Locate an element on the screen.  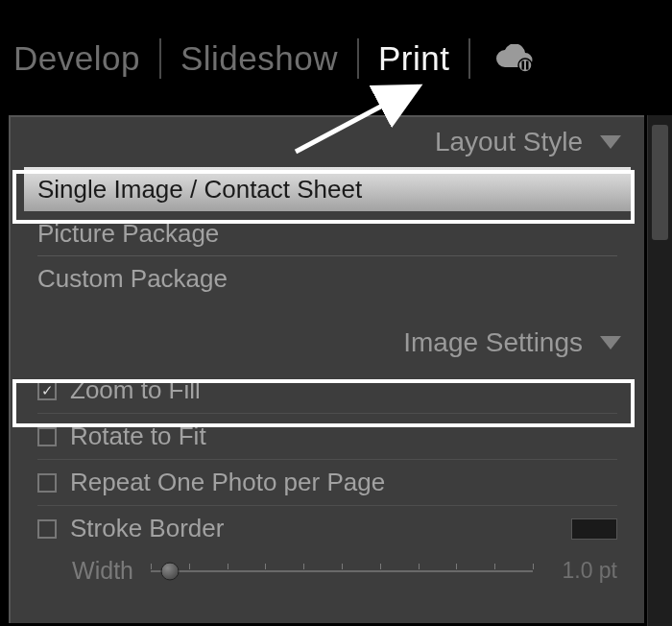
stroke-width-slider is located at coordinates (342, 571).